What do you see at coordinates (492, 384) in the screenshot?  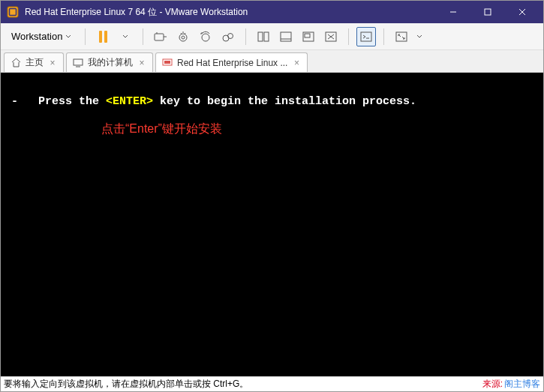 I see `watermark-source: 来源:` at bounding box center [492, 384].